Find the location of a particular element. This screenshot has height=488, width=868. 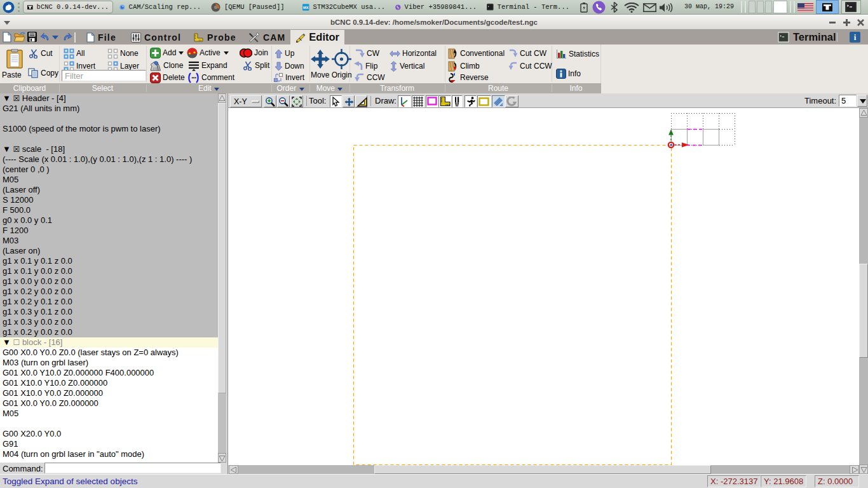

svg-text: MX is located at coordinates (306, 7).